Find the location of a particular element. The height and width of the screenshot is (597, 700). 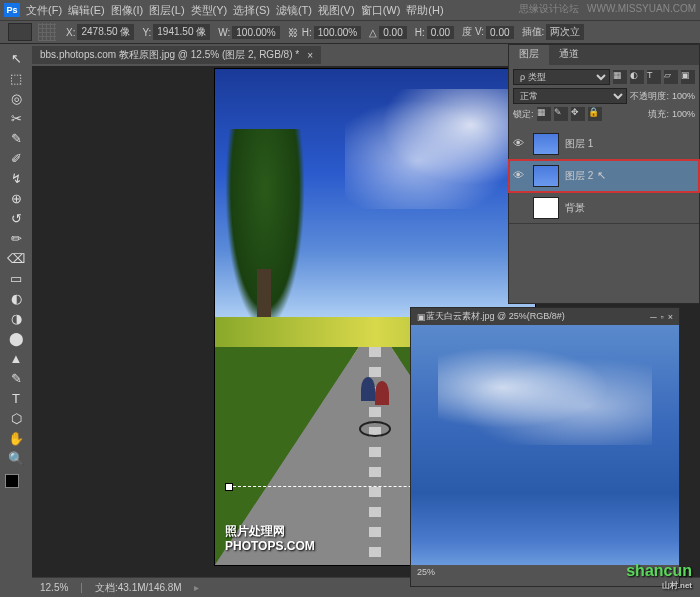

color-swatches is located at coordinates (16, 485).